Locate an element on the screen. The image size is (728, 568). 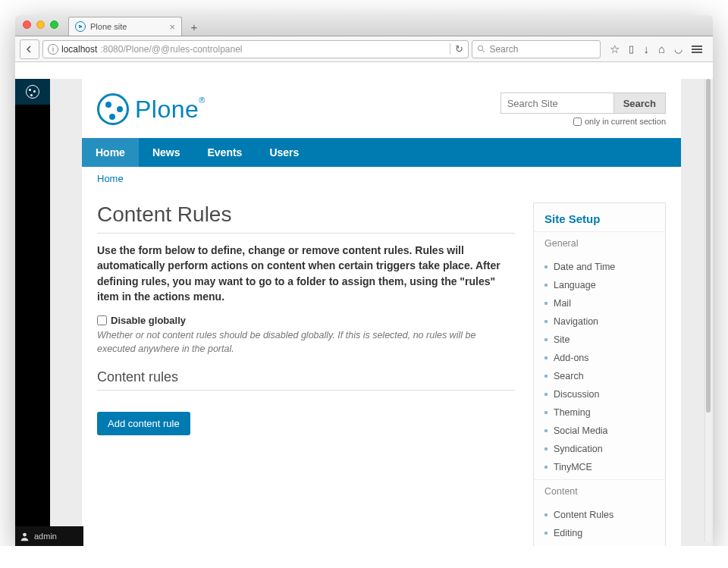
arrow-left-icon is located at coordinates (30, 49).